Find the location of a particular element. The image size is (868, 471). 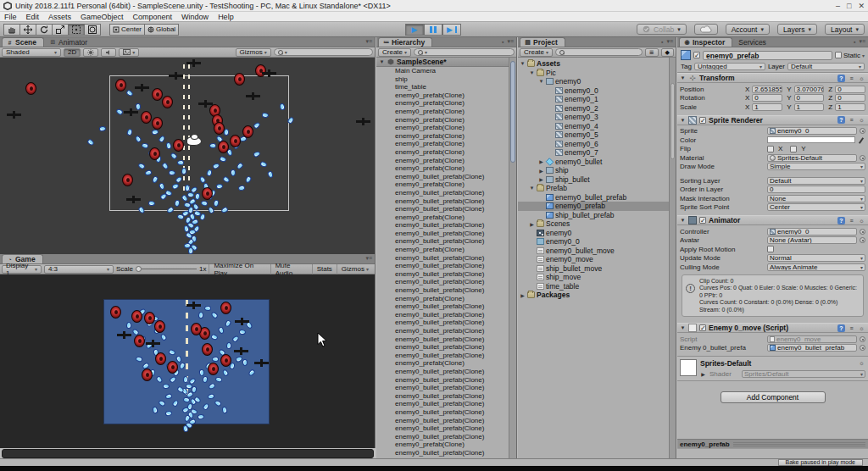

hierarchy-search-input: ▾ is located at coordinates (465, 53).